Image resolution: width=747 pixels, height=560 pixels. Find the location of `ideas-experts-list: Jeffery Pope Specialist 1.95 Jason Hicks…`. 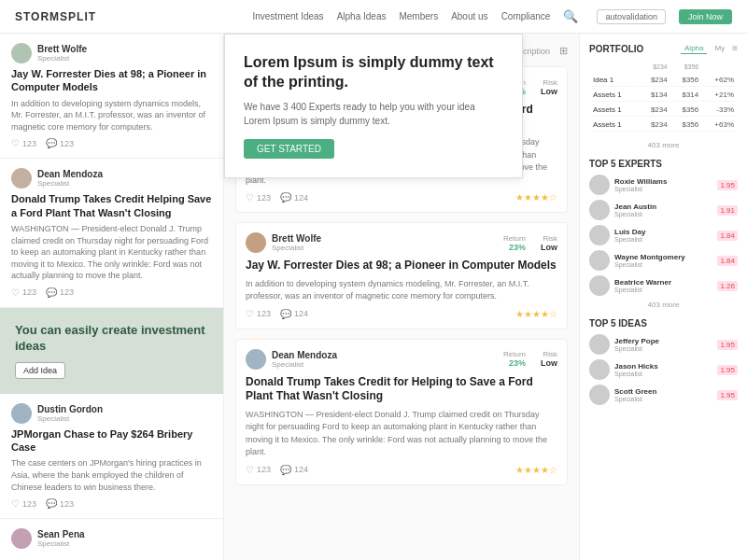

ideas-experts-list: Jeffery Pope Specialist 1.95 Jason Hicks… is located at coordinates (663, 370).